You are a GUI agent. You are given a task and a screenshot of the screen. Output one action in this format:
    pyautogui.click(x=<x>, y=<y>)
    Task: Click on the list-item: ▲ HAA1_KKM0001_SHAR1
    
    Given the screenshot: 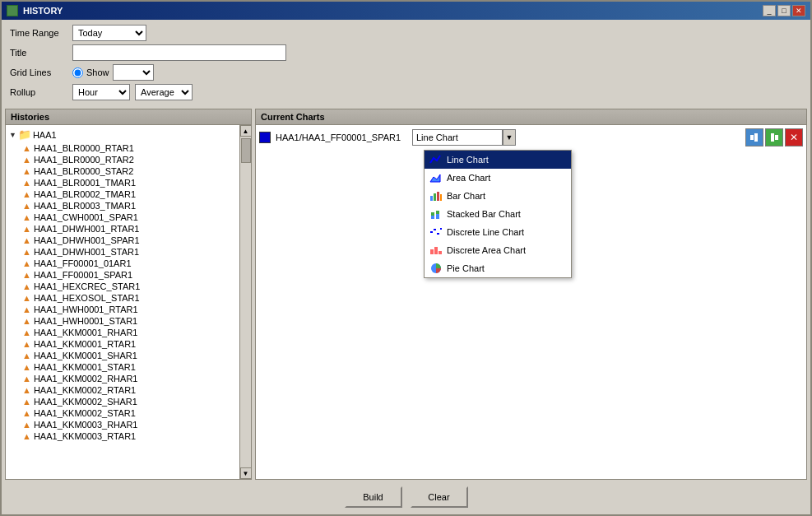 What is the action you would take?
    pyautogui.click(x=123, y=356)
    